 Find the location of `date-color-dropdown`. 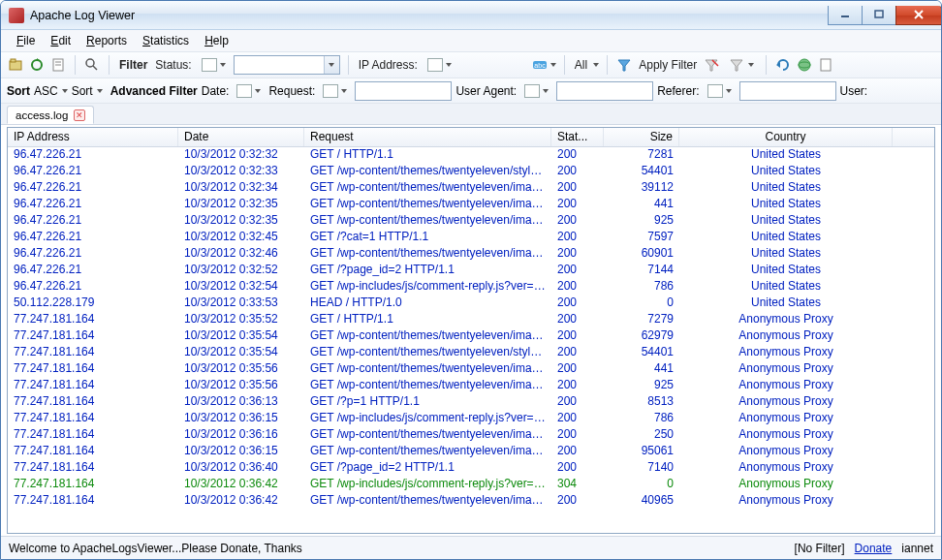

date-color-dropdown is located at coordinates (248, 91).